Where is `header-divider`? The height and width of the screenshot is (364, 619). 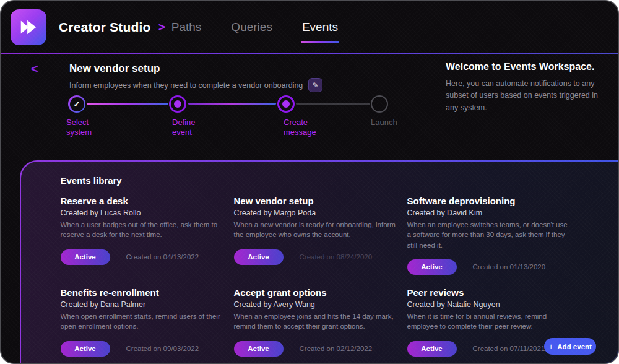 header-divider is located at coordinates (310, 53).